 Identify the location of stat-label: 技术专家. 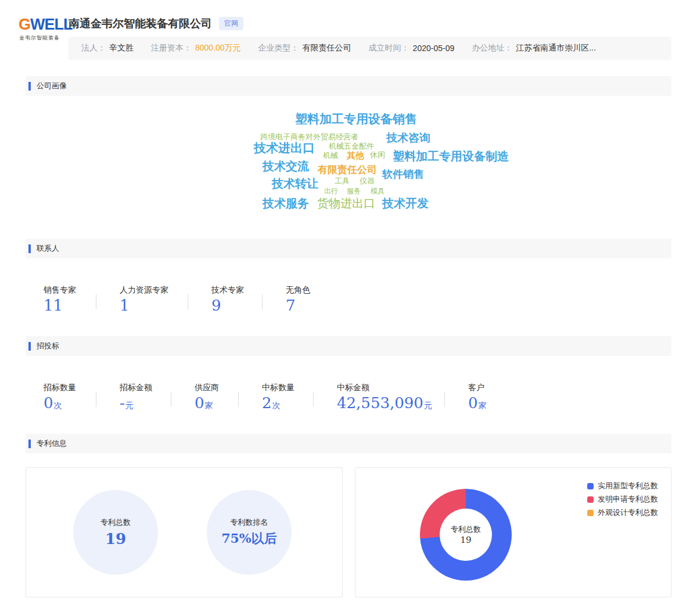
(237, 290).